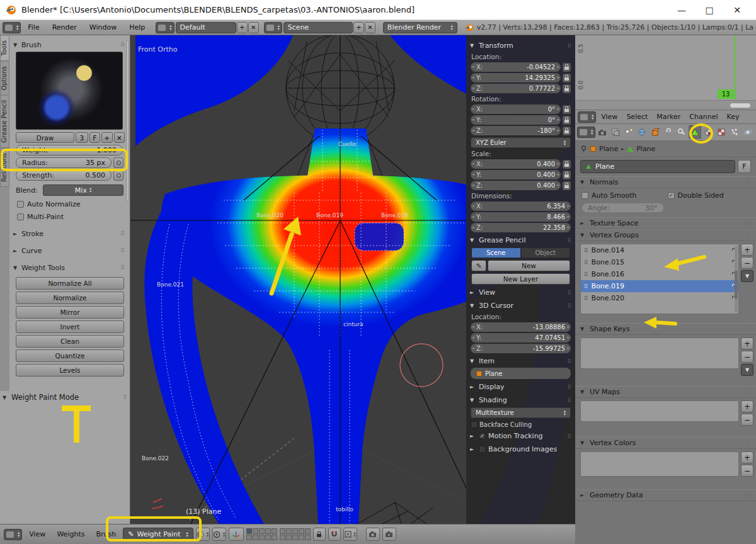  I want to click on menu-help: Help, so click(137, 28).